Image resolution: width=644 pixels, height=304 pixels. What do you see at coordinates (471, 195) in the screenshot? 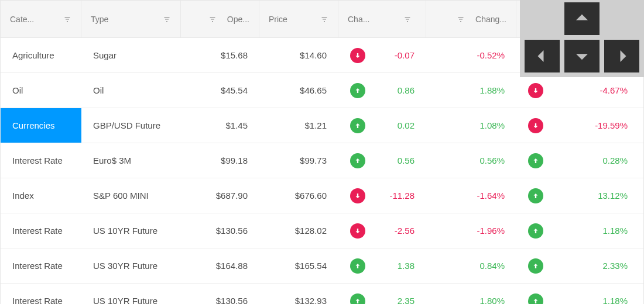
I see `change-pct-value: -1.64%` at bounding box center [471, 195].